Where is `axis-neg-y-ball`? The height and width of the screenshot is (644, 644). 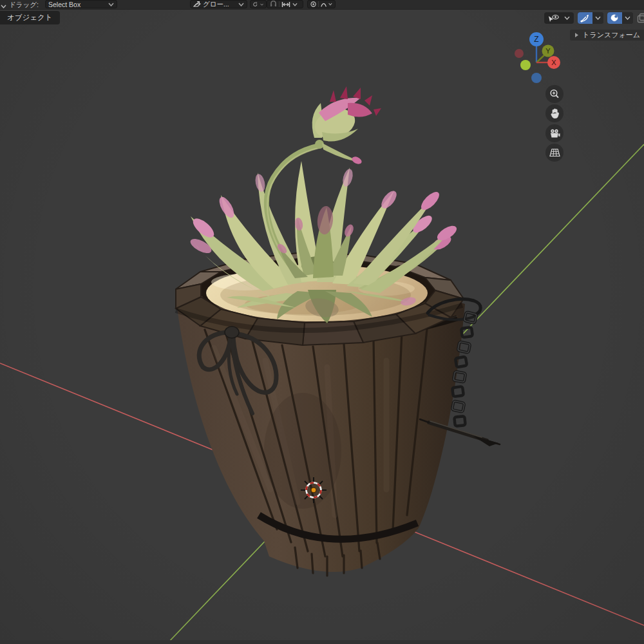 axis-neg-y-ball is located at coordinates (526, 65).